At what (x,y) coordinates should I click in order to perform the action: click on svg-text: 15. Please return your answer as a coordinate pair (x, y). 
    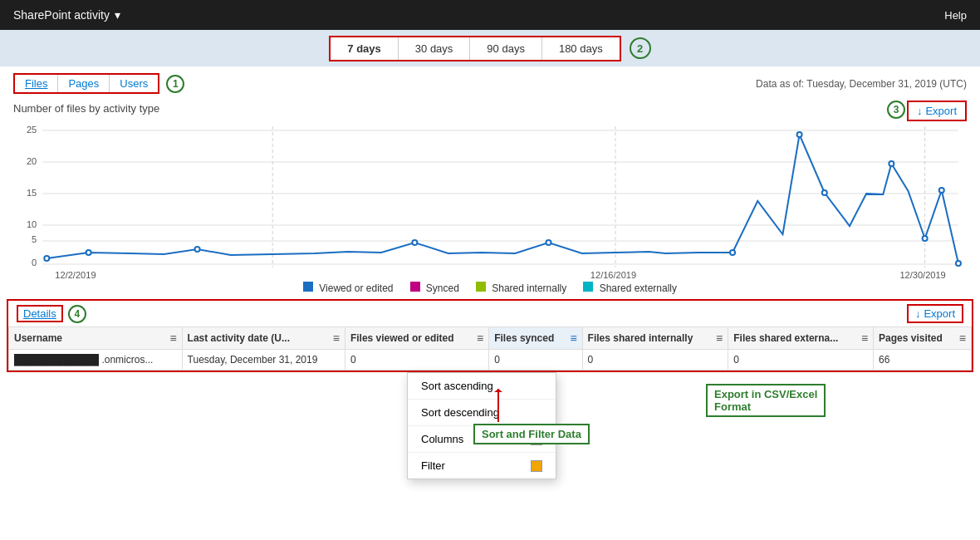
    Looking at the image, I should click on (32, 193).